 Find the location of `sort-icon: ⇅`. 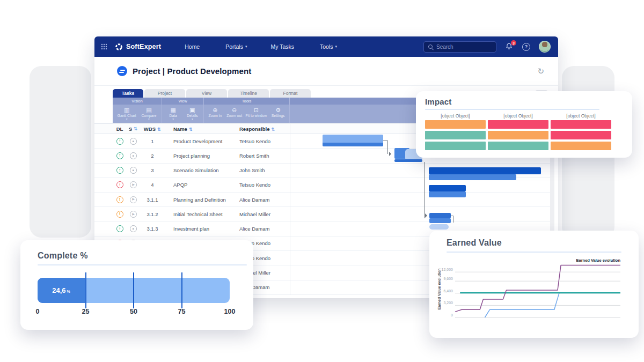

sort-icon: ⇅ is located at coordinates (274, 129).